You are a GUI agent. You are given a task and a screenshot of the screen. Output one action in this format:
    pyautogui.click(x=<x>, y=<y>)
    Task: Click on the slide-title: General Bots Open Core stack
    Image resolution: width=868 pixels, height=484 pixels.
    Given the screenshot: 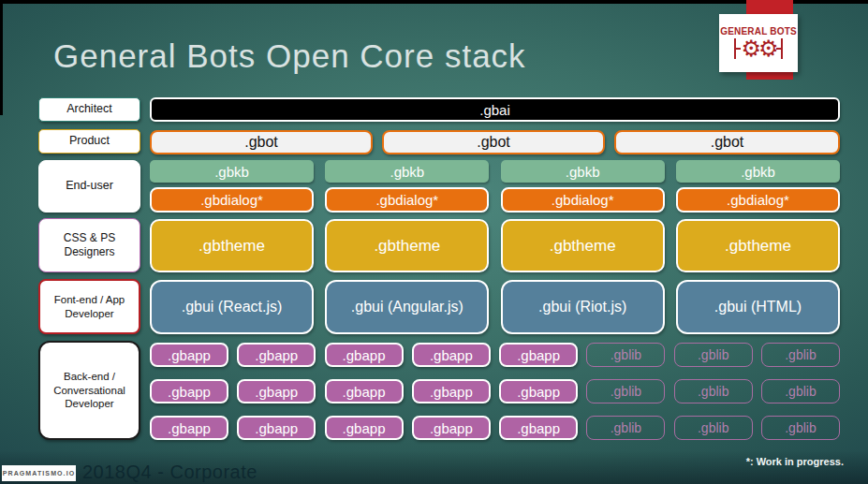 What is the action you would take?
    pyautogui.click(x=290, y=56)
    